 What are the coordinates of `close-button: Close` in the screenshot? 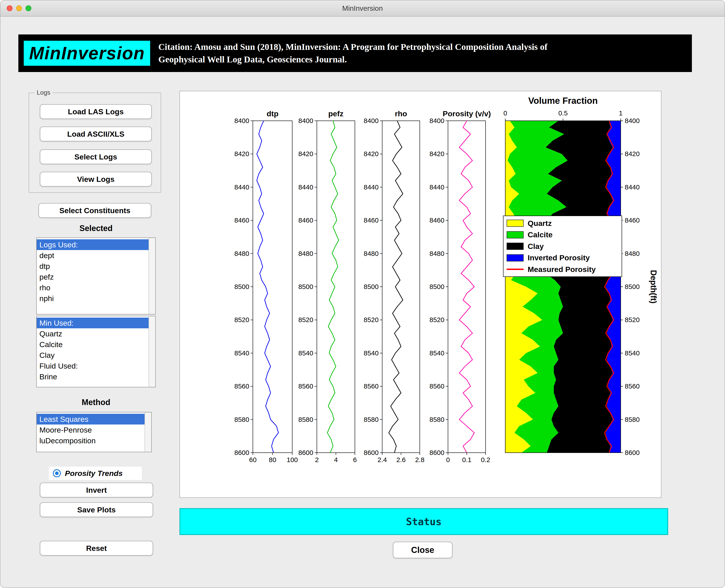 It's located at (423, 550).